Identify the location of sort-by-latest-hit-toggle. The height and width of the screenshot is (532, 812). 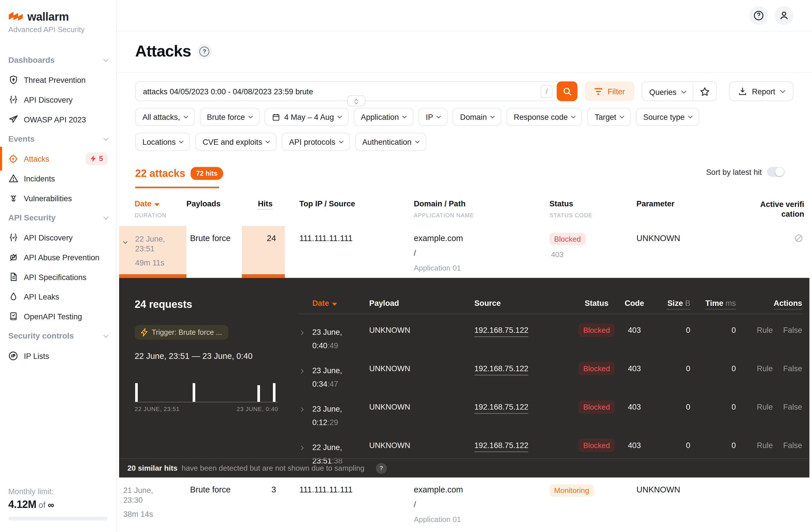
(776, 172).